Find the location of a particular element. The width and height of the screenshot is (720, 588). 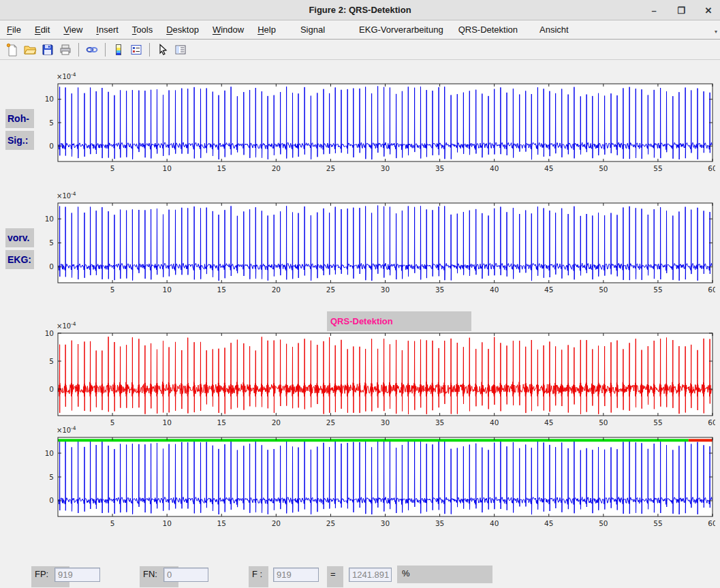

close-icon: ✕ is located at coordinates (708, 10).